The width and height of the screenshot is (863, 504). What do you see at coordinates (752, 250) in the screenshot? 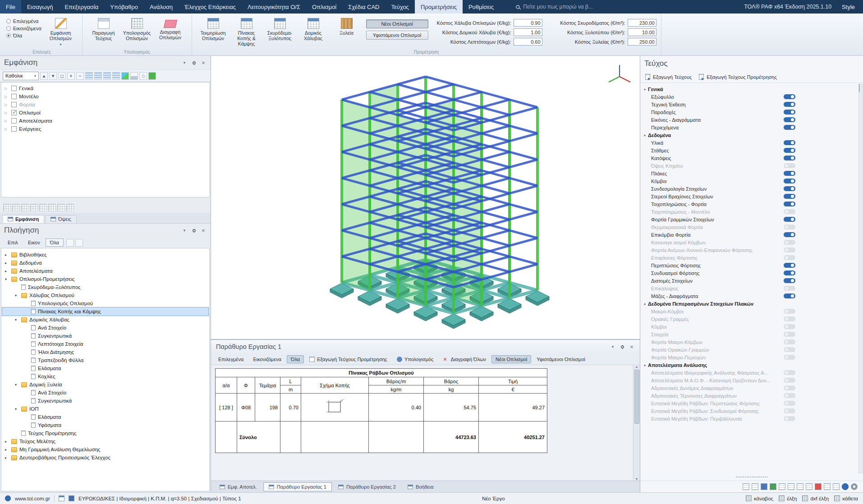
I see `document-section-row: Φορτία Ανέμων-Χιονιού-Επιφανειών Φόρτιση…` at bounding box center [752, 250].